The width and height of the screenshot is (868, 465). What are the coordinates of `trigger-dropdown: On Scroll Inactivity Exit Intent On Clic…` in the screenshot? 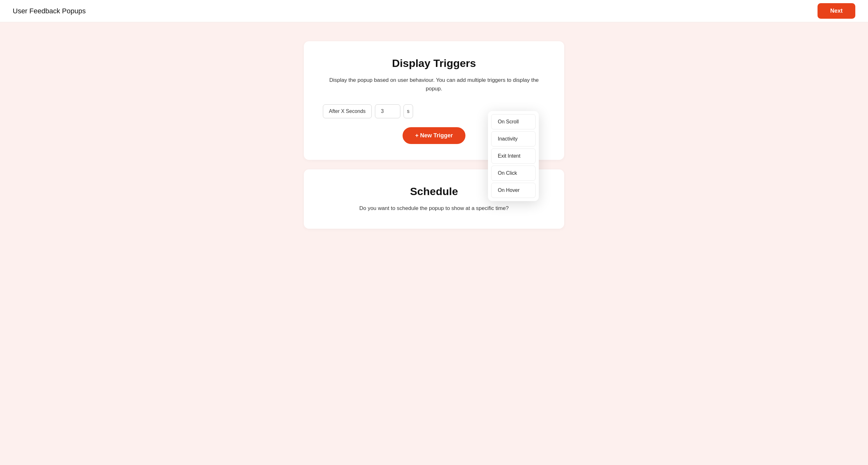 It's located at (514, 156).